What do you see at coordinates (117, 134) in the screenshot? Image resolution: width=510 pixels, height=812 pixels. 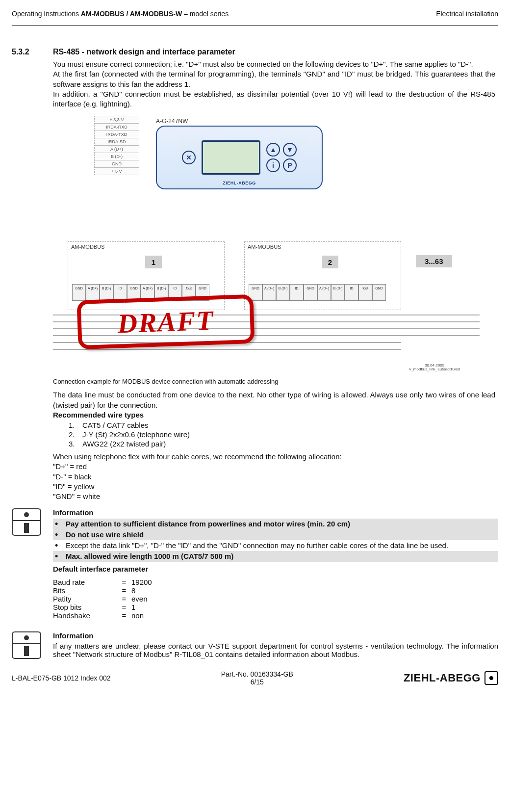 I see `terminal-row: IRDA-TXD` at bounding box center [117, 134].